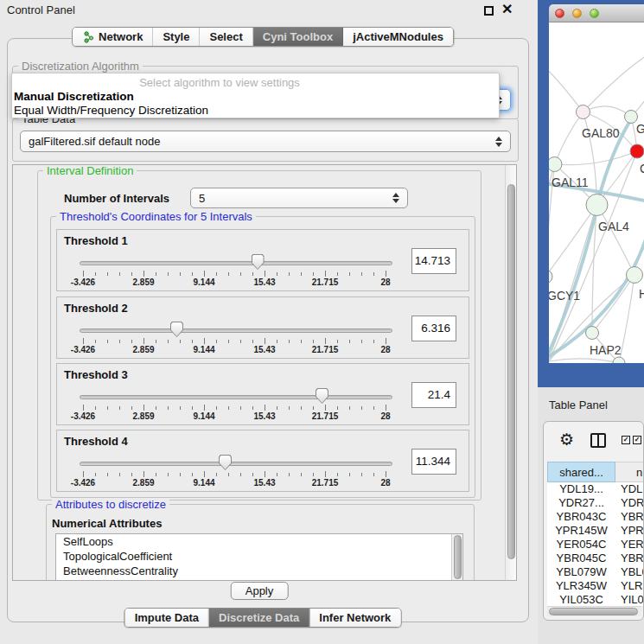 The height and width of the screenshot is (644, 644). Describe the element at coordinates (299, 198) in the screenshot. I see `num-intervals-combobox: 5` at that location.